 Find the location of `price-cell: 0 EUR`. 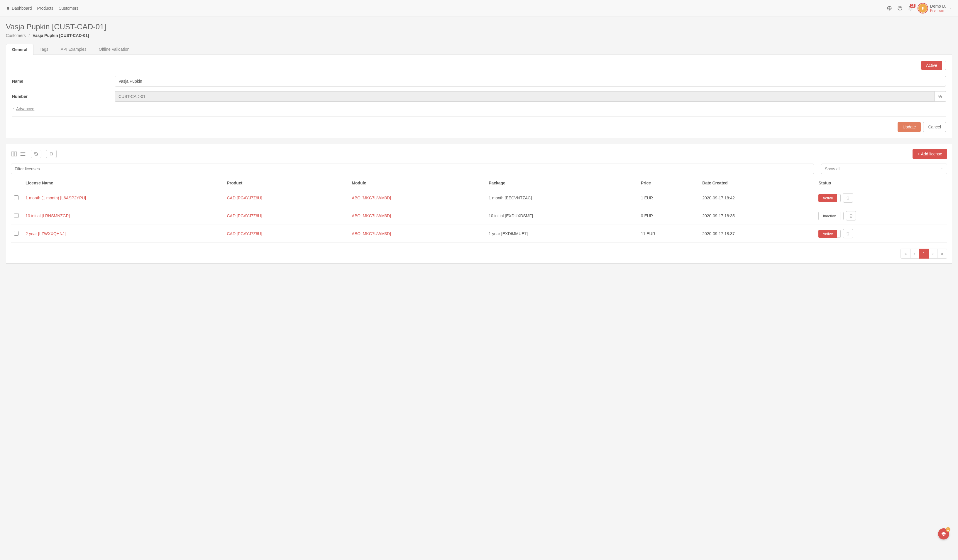

price-cell: 0 EUR is located at coordinates (668, 216).